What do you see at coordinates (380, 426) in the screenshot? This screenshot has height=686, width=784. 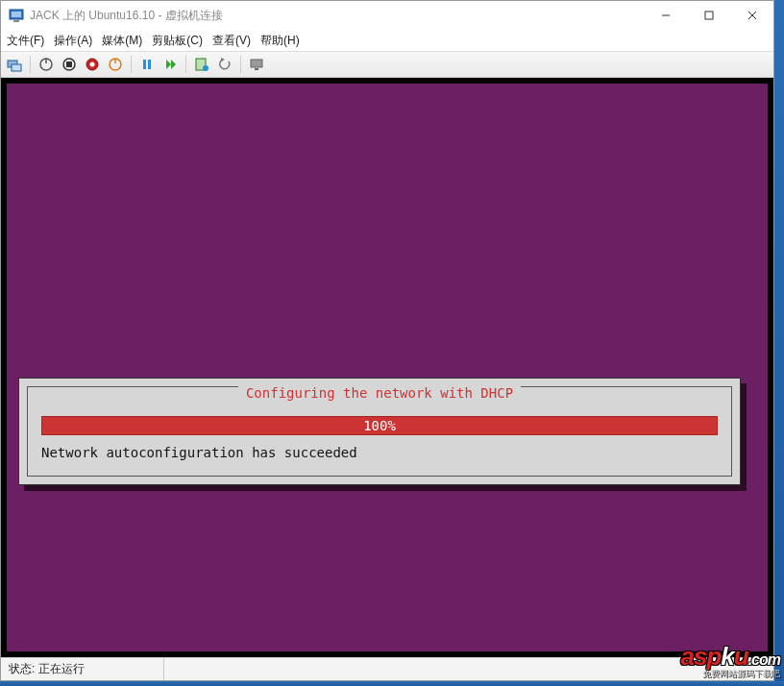 I see `progress-bar: 100%` at bounding box center [380, 426].